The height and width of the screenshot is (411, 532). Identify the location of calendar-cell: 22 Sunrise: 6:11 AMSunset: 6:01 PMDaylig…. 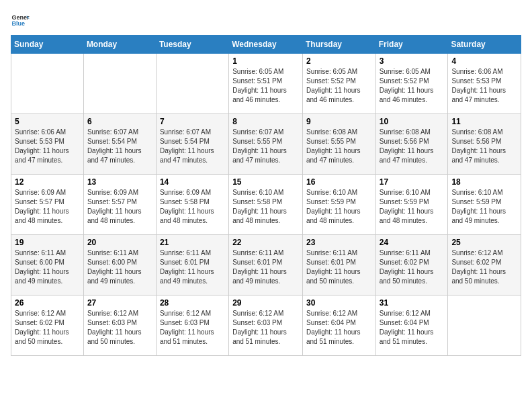
(266, 265).